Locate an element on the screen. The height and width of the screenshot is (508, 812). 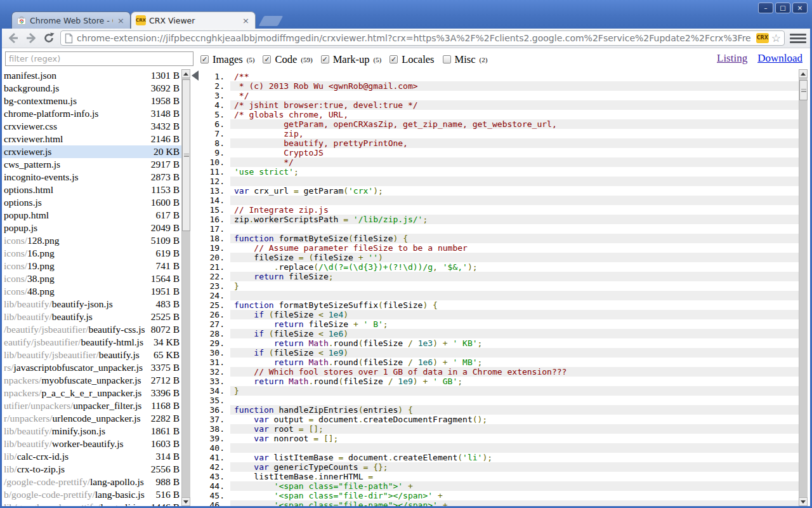
window-controls: – □ × is located at coordinates (783, 8).